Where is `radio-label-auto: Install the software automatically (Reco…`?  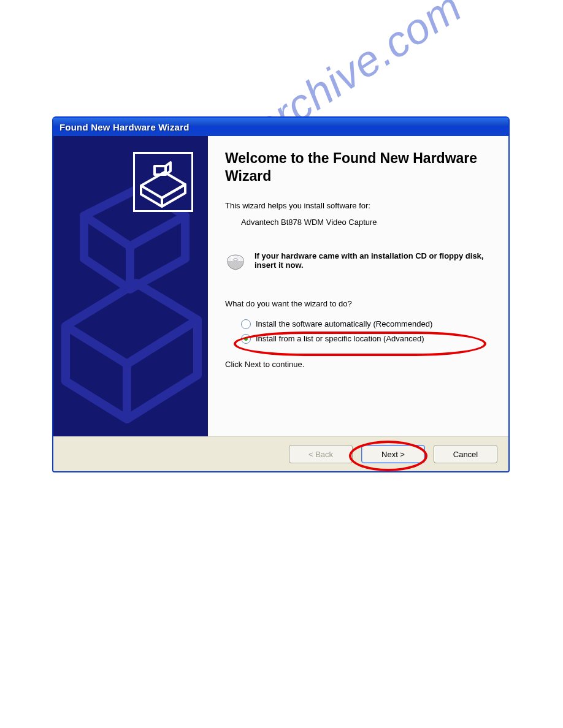 radio-label-auto: Install the software automatically (Reco… is located at coordinates (344, 324).